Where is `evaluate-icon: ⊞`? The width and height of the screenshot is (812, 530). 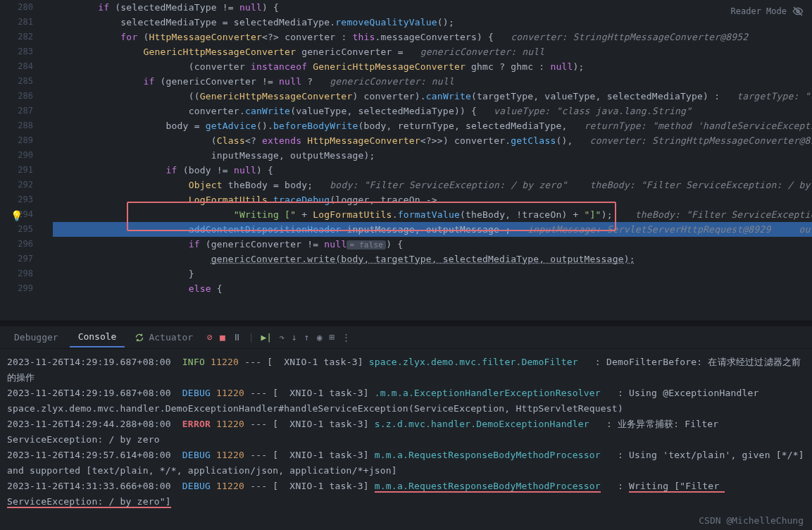 evaluate-icon: ⊞ is located at coordinates (332, 337).